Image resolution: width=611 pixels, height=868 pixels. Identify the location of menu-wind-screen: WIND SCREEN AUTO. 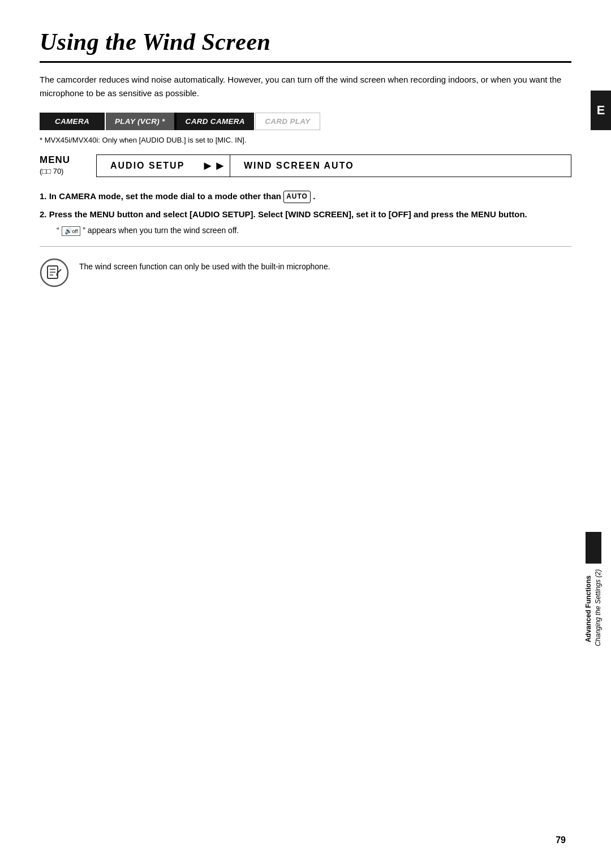
(401, 166).